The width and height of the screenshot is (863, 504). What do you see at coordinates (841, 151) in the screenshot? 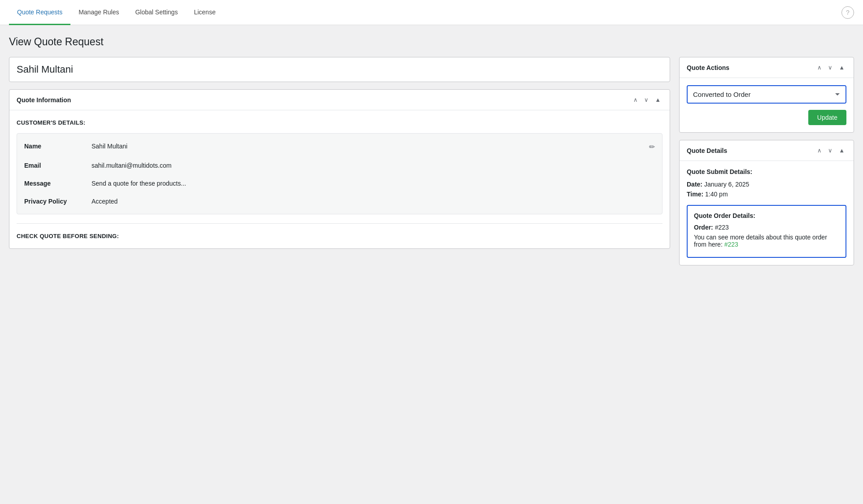
I see `quote-details-collapse-icon: ▲` at bounding box center [841, 151].